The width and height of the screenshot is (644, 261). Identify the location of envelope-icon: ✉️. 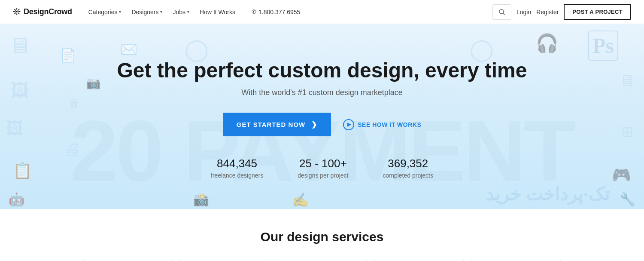
(129, 49).